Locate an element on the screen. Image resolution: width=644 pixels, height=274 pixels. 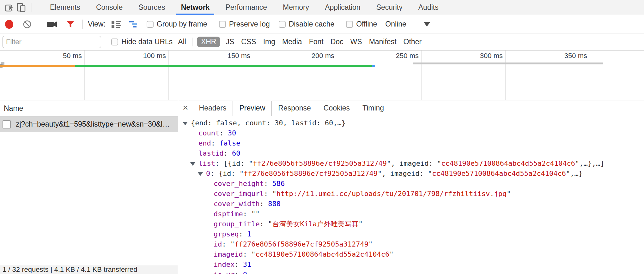
tree-line: index: 31 is located at coordinates (411, 265).